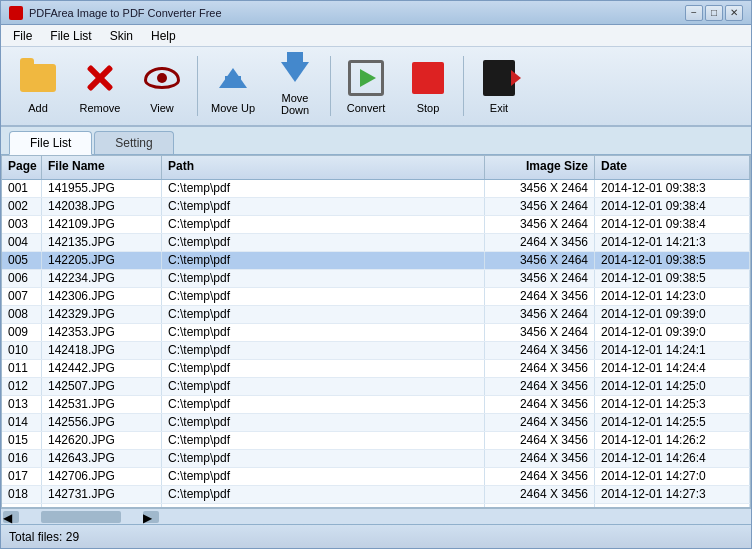 The width and height of the screenshot is (752, 549). I want to click on table-cell: 019, so click(22, 506).